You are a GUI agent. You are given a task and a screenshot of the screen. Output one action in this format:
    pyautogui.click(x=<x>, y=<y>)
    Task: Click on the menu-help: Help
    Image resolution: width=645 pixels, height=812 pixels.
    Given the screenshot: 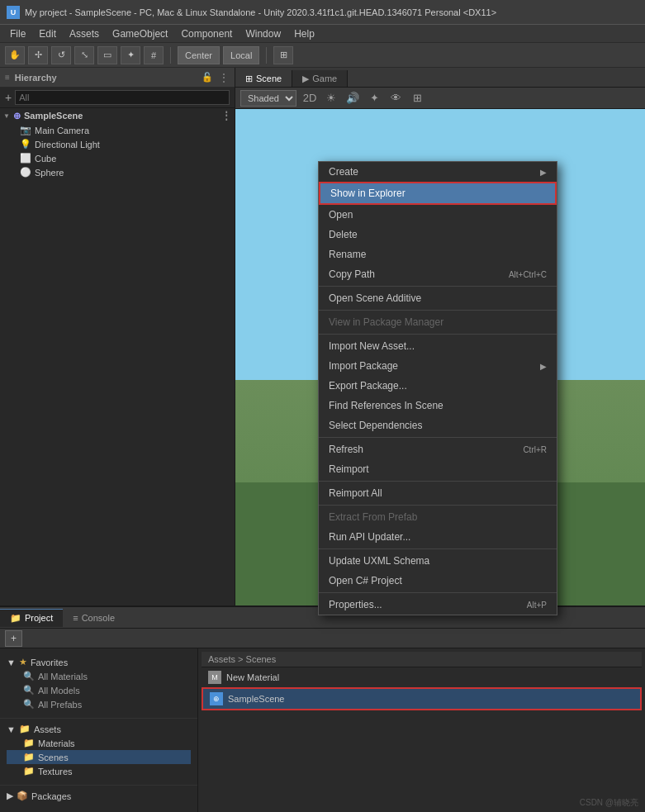 What is the action you would take?
    pyautogui.click(x=304, y=34)
    